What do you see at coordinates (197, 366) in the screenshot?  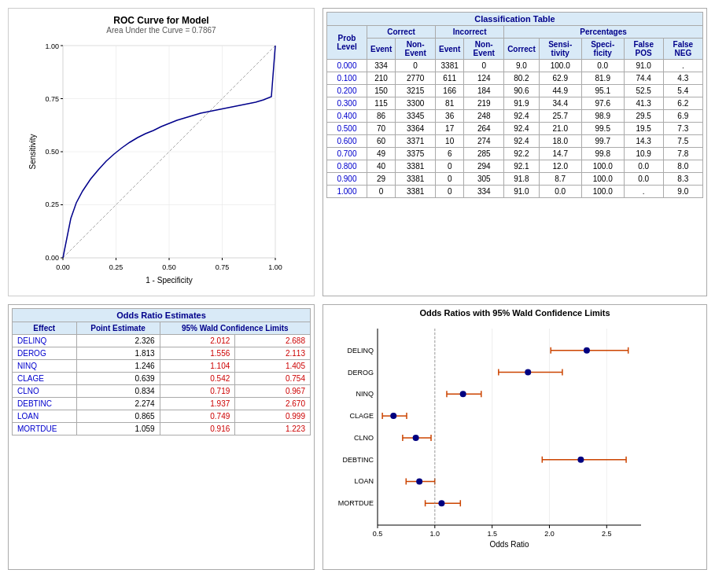 I see `lower-limit-cell: 1.104` at bounding box center [197, 366].